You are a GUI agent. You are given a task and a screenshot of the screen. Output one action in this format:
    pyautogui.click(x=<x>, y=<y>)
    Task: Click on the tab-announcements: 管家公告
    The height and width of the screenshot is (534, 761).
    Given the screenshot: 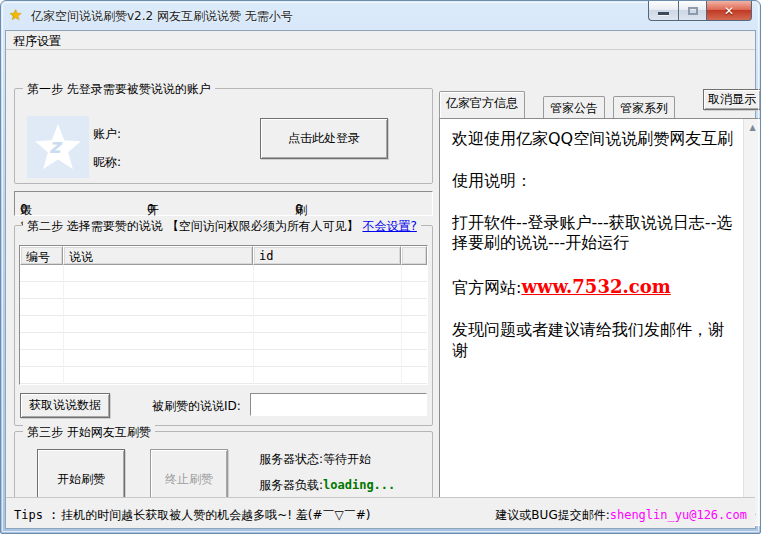 What is the action you would take?
    pyautogui.click(x=574, y=107)
    